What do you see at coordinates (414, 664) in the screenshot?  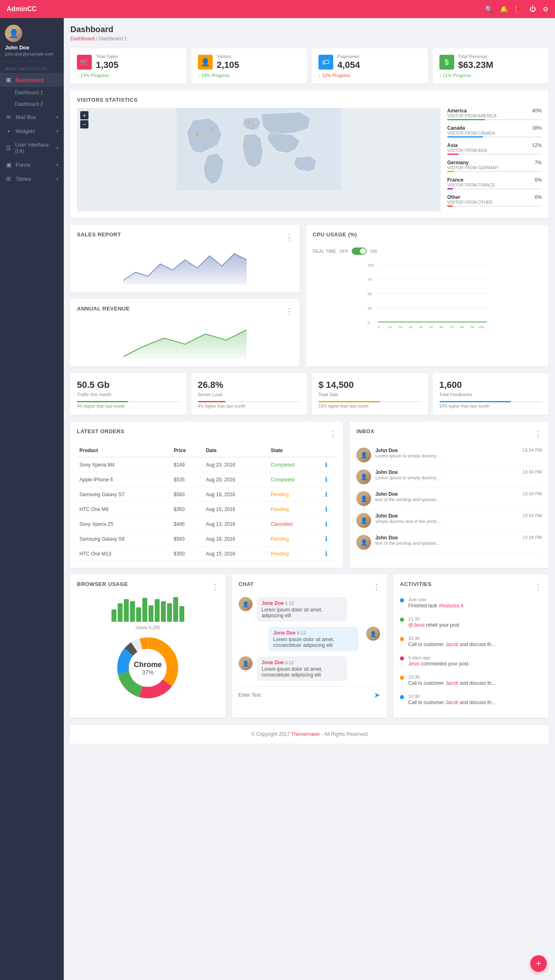 I see `activity-link: Jessi` at bounding box center [414, 664].